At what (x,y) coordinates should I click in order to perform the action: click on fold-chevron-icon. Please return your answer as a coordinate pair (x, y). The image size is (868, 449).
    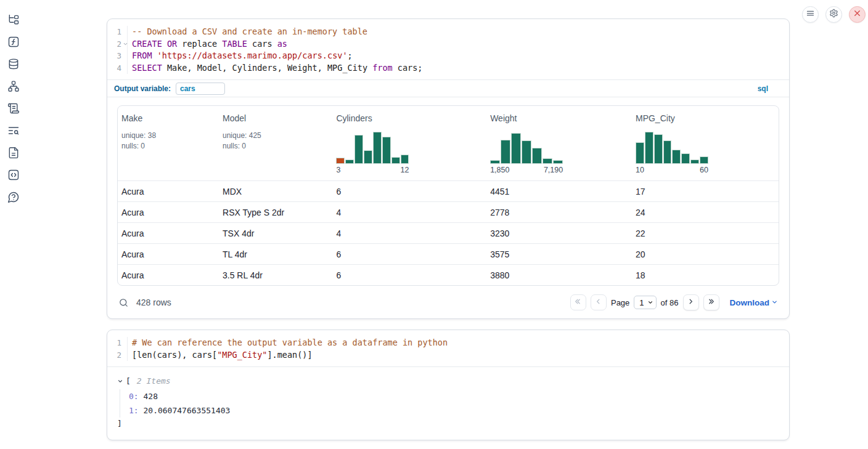
    Looking at the image, I should click on (126, 44).